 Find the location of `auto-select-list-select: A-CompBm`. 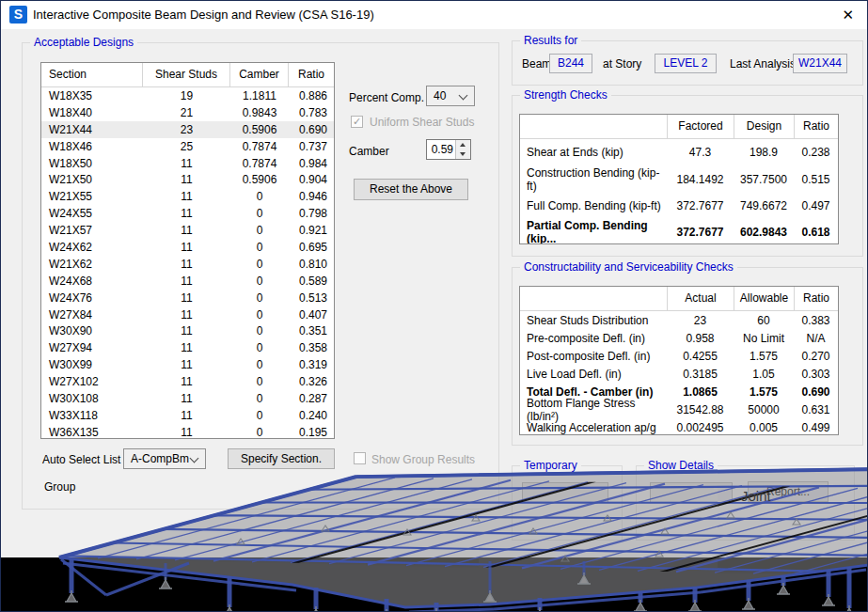

auto-select-list-select: A-CompBm is located at coordinates (165, 459).